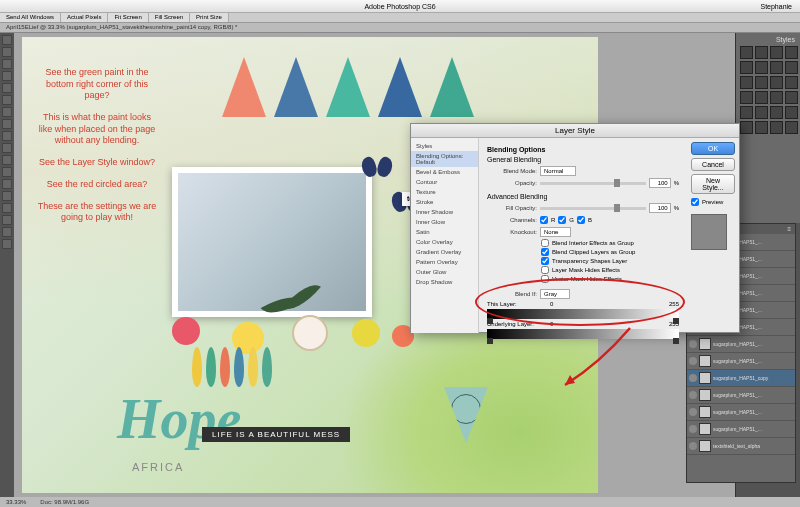  I want to click on hand-tool-icon, so click(7, 232).